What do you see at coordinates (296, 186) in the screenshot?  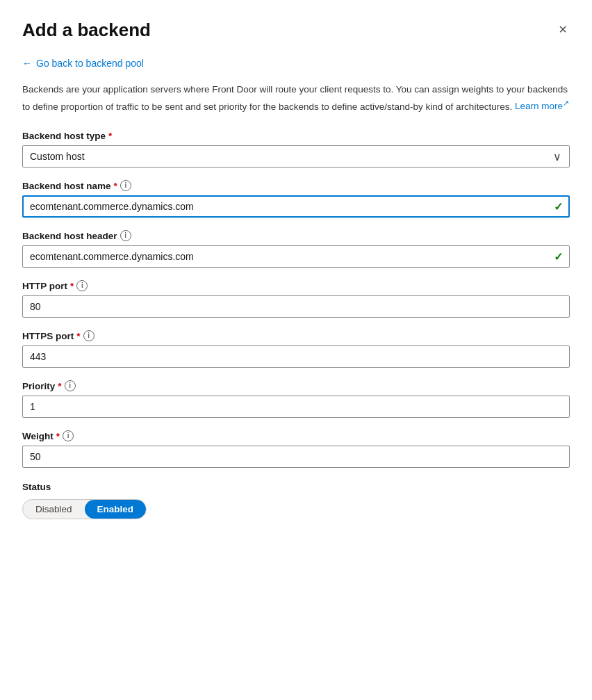 I see `backend-host-name-label: Backend host name * i` at bounding box center [296, 186].